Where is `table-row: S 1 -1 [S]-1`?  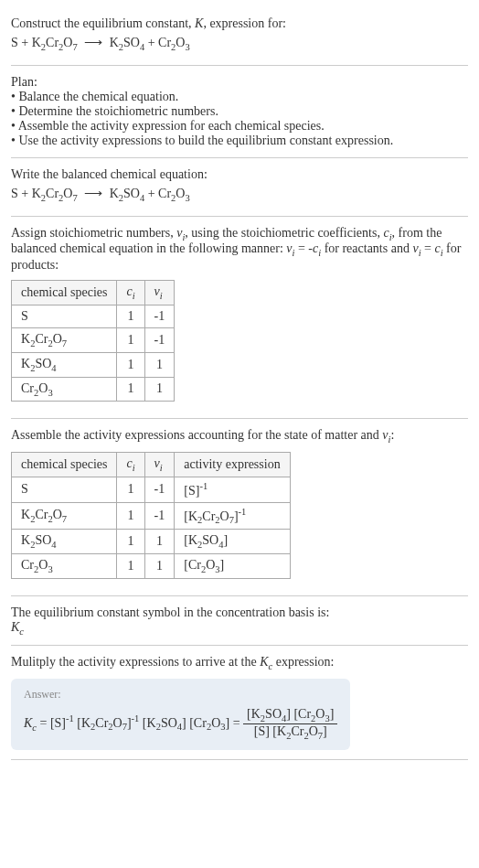
table-row: S 1 -1 [S]-1 is located at coordinates (152, 489).